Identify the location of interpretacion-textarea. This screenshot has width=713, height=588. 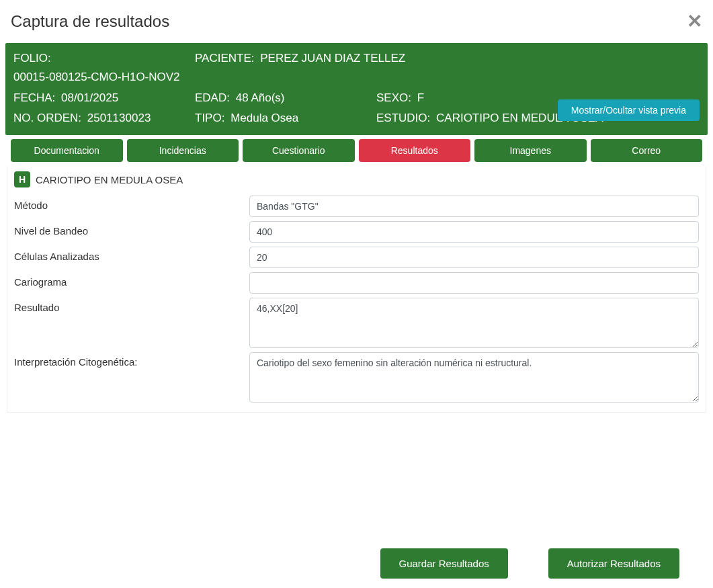
(474, 378).